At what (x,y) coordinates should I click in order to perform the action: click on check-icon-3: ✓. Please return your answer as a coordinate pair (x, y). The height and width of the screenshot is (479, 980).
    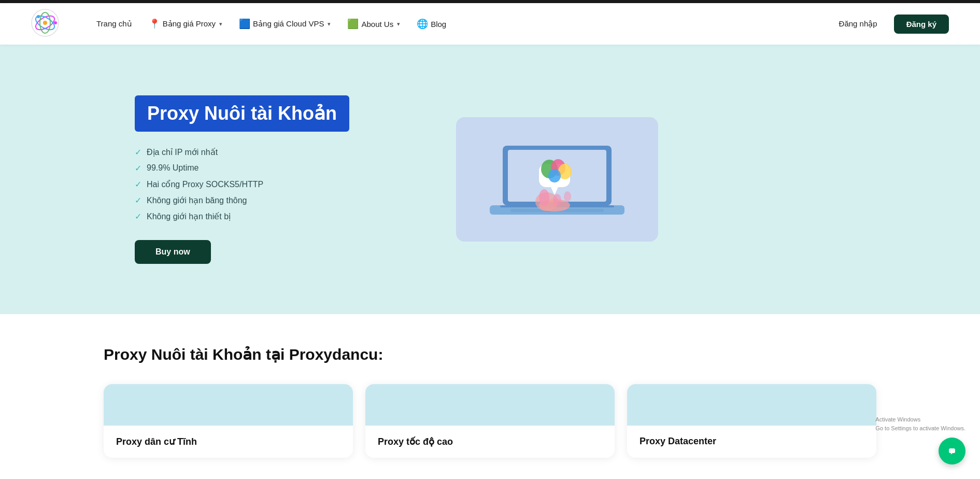
    Looking at the image, I should click on (138, 185).